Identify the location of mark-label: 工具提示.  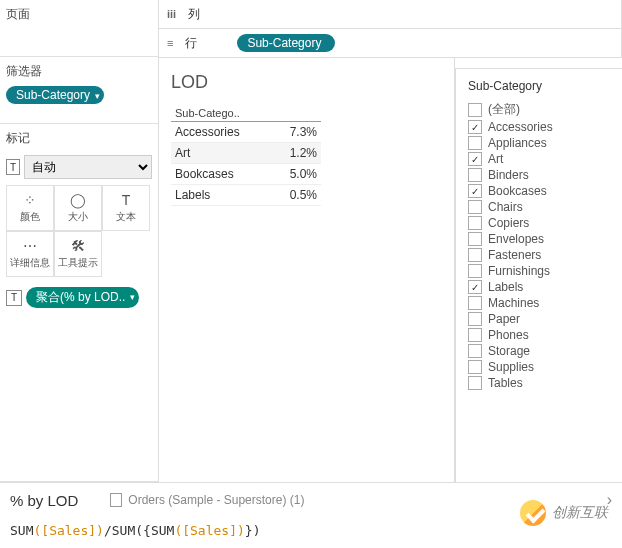
(78, 263).